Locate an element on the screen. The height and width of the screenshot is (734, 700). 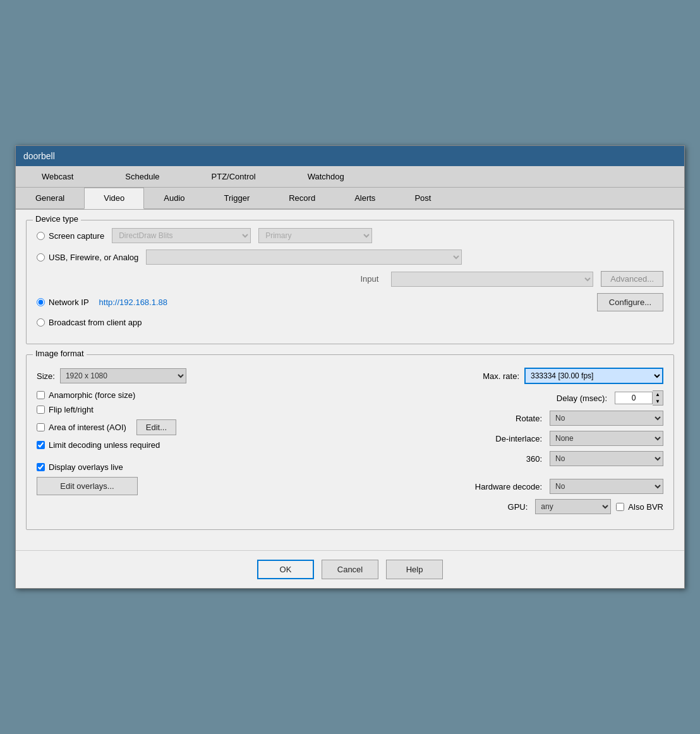
size-label: Size: is located at coordinates (45, 376).